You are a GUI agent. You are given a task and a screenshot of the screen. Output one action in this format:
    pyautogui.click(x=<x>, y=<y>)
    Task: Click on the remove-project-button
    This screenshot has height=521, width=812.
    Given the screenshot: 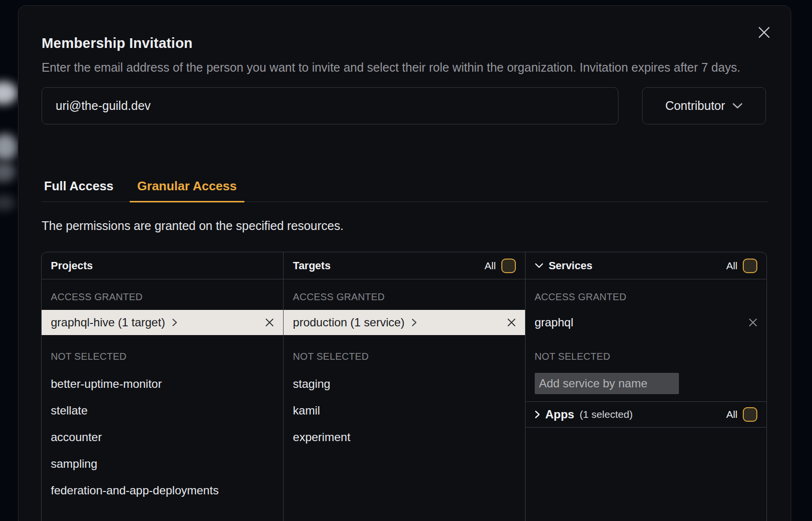 What is the action you would take?
    pyautogui.click(x=270, y=322)
    